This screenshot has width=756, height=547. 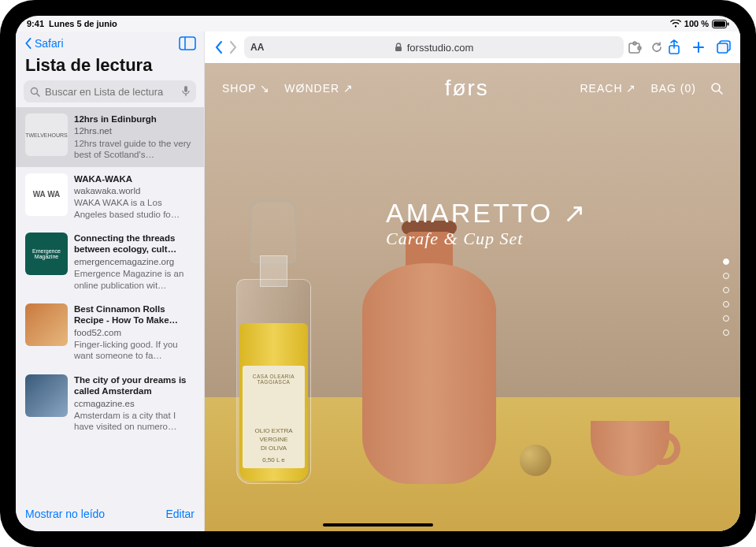 I want to click on hero-subtitle: Carafe & Cup Set, so click(x=487, y=239).